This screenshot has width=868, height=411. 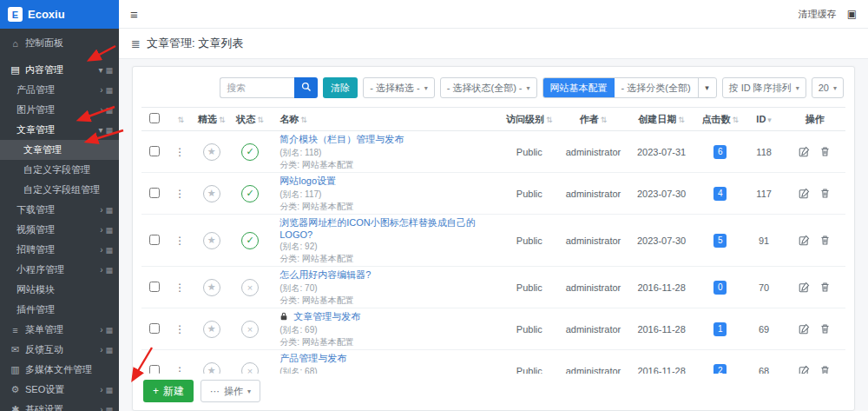 I want to click on sidebar-item: 产品管理 › ▦, so click(x=59, y=90).